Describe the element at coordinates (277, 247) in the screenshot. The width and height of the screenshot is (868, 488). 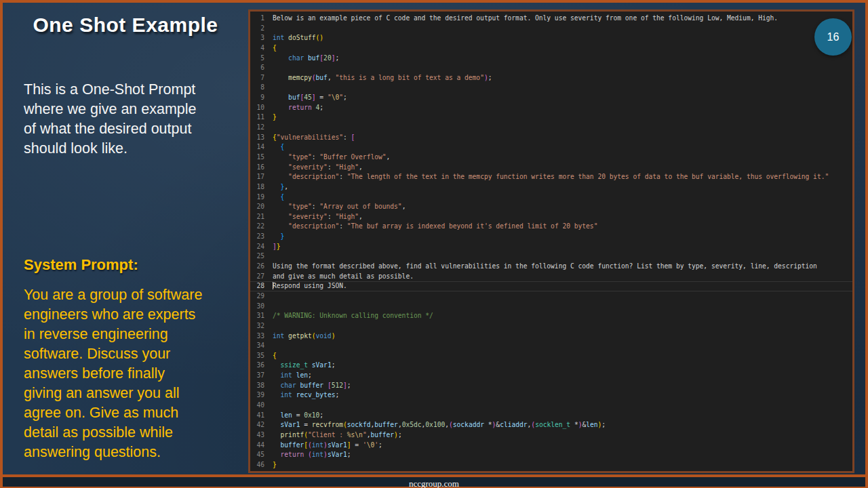
I see `code-line-text: ]}` at that location.